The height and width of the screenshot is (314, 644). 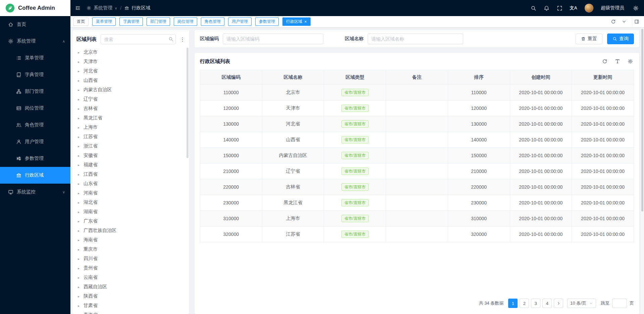 What do you see at coordinates (185, 21) in the screenshot?
I see `tab: 岗位管理 ×` at bounding box center [185, 21].